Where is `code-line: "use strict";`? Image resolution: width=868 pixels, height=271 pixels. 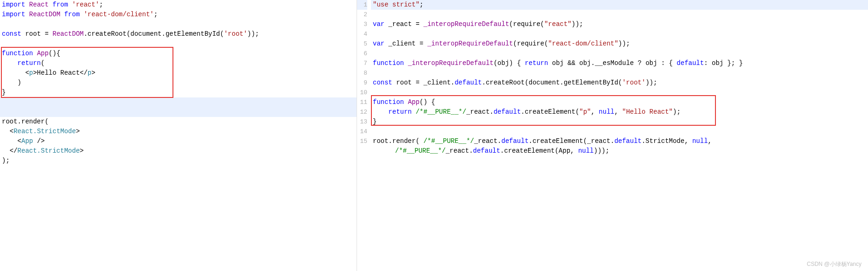 code-line: "use strict"; is located at coordinates (619, 5).